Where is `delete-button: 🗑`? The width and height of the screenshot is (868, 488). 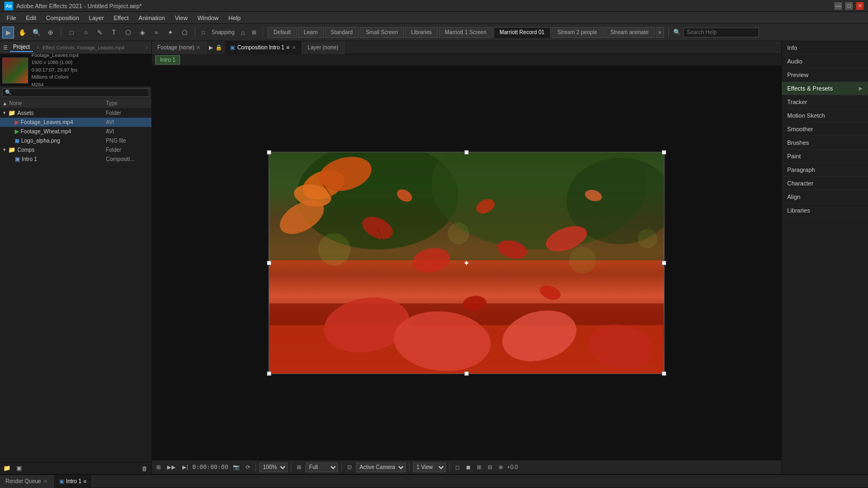
delete-button: 🗑 is located at coordinates (144, 468).